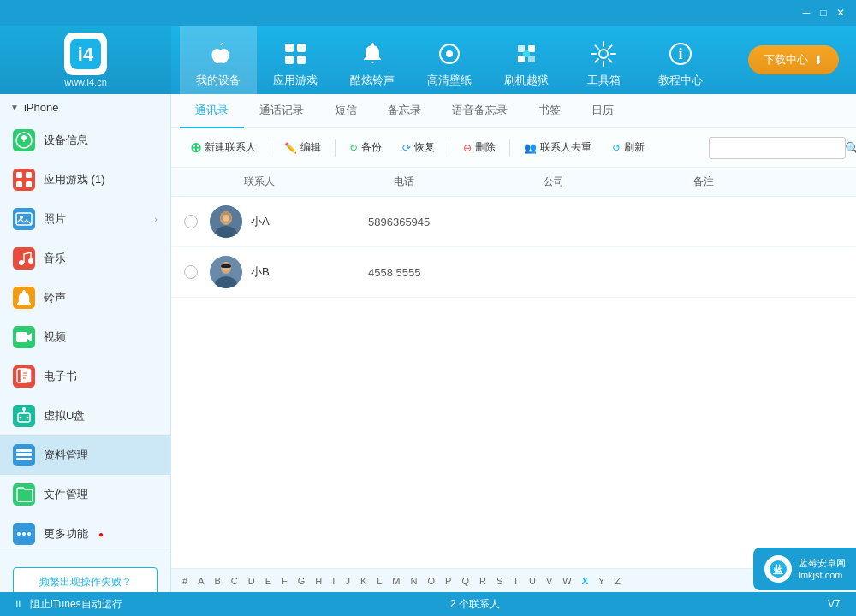 This screenshot has width=856, height=616. What do you see at coordinates (318, 581) in the screenshot?
I see `alpha-H: H` at bounding box center [318, 581].